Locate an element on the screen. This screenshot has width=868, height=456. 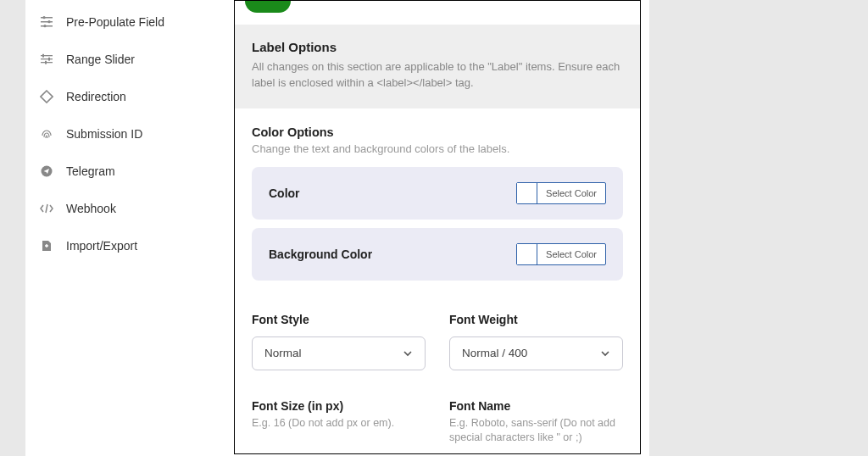
sidebar-item-label: Pre-Populate Field is located at coordinates (115, 22).